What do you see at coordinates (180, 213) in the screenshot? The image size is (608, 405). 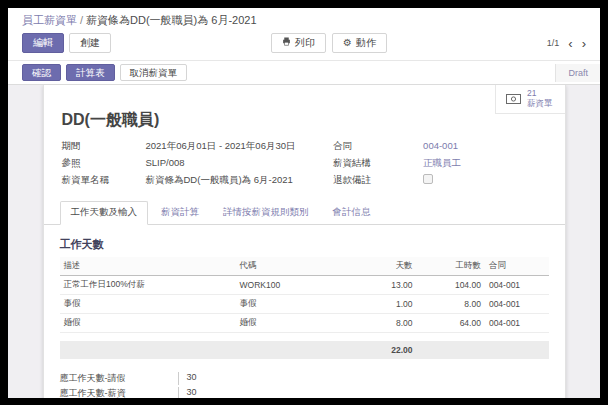 I see `tab-salary-computation: 薪資計算` at bounding box center [180, 213].